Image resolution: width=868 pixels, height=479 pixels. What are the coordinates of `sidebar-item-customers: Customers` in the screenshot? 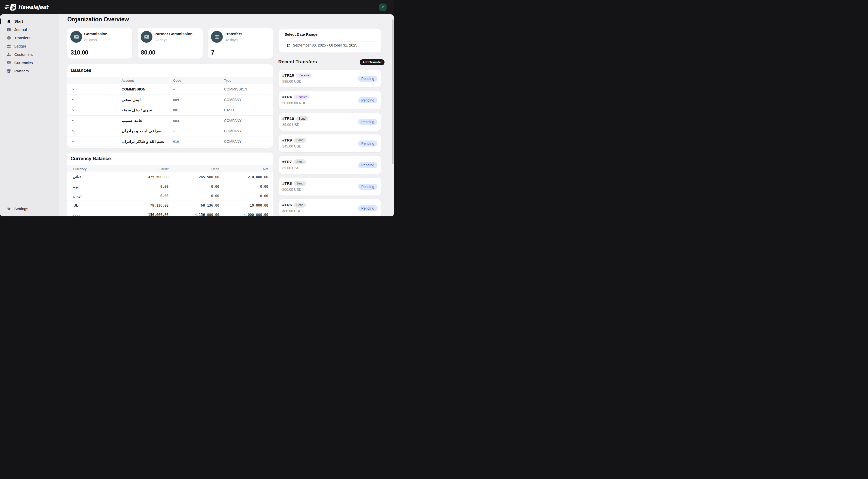 It's located at (29, 55).